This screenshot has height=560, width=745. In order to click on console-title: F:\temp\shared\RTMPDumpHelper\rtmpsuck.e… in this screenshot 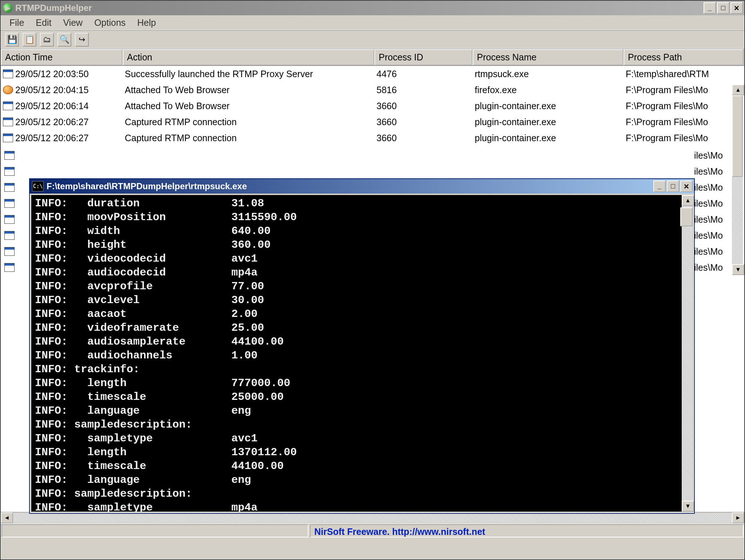, I will do `click(147, 186)`.